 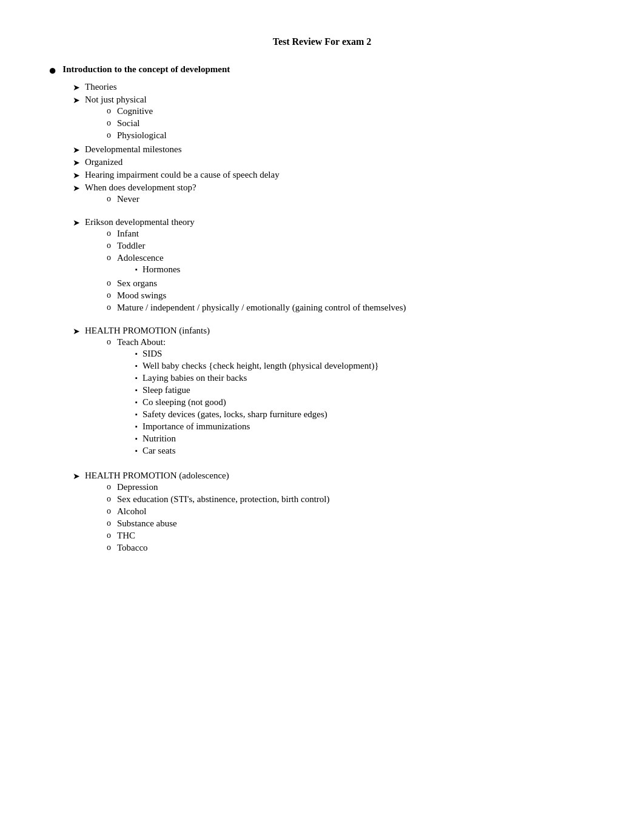 What do you see at coordinates (322, 513) in the screenshot?
I see `section-health-adolescence: ➤ HEALTH PROMOTION (adolescence) o Depre…` at bounding box center [322, 513].